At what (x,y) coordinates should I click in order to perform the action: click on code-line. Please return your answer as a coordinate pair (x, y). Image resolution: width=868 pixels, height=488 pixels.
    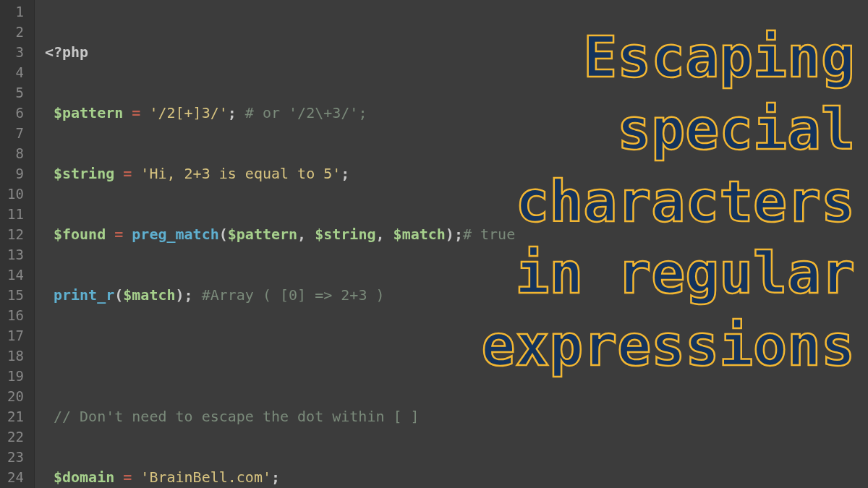
    Looking at the image, I should click on (307, 356).